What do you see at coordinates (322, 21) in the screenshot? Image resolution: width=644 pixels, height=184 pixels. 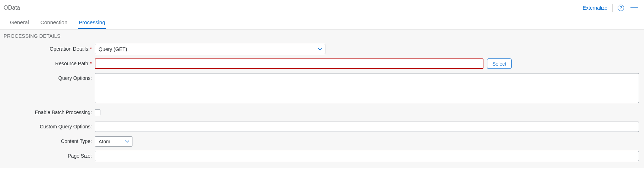 I see `tabs: General Connection Processing` at bounding box center [322, 21].